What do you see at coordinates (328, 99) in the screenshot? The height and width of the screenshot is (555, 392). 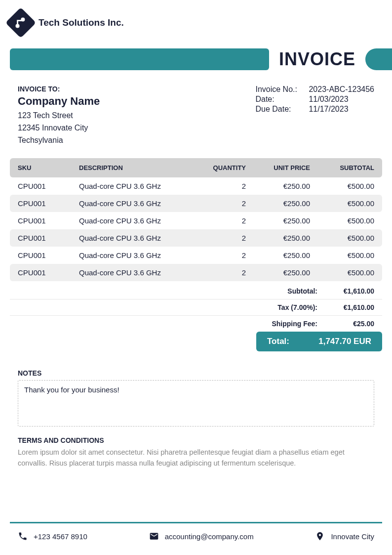 I see `date-value: 11/03/2023` at bounding box center [328, 99].